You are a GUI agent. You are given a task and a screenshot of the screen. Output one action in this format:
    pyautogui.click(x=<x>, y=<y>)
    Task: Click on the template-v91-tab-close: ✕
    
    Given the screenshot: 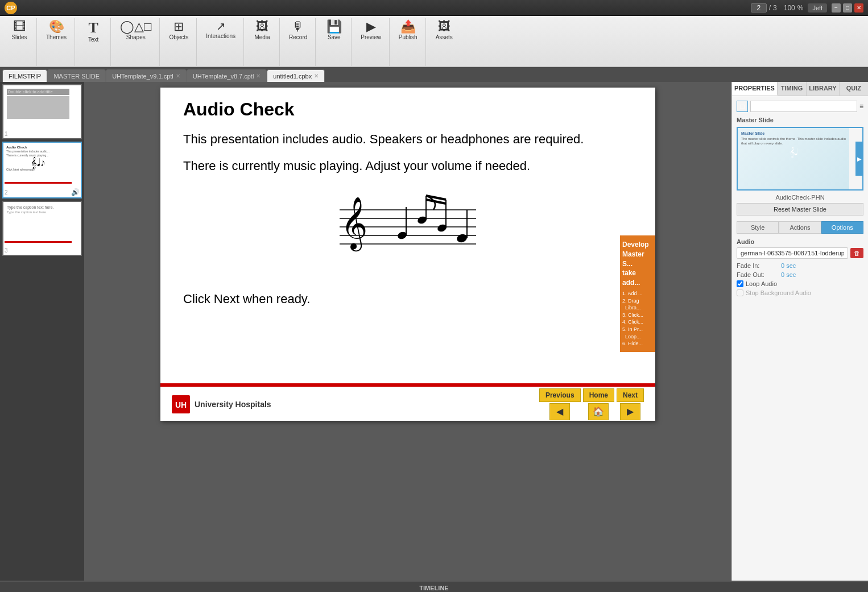 What is the action you would take?
    pyautogui.click(x=178, y=76)
    